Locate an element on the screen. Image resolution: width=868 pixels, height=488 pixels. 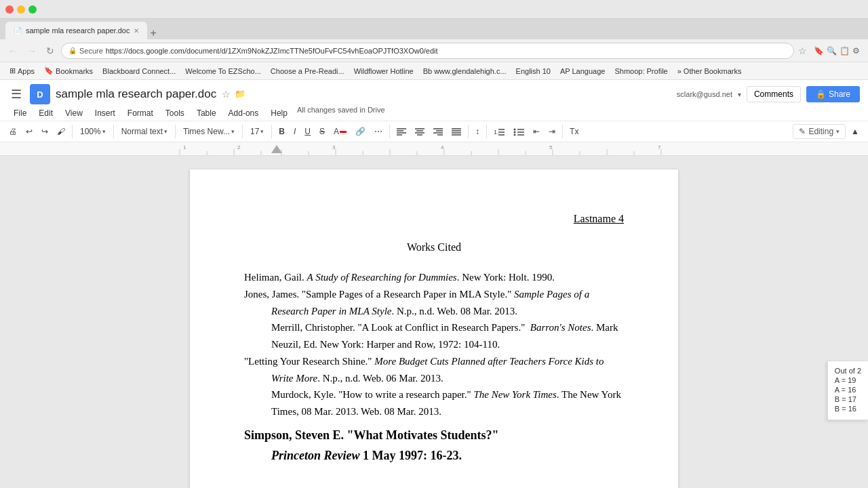
print-btn: 🖨 is located at coordinates (13, 131).